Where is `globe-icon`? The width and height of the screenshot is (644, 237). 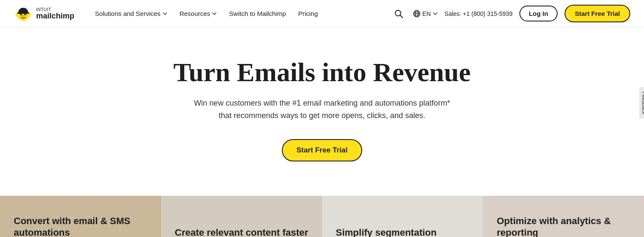
globe-icon is located at coordinates (417, 14).